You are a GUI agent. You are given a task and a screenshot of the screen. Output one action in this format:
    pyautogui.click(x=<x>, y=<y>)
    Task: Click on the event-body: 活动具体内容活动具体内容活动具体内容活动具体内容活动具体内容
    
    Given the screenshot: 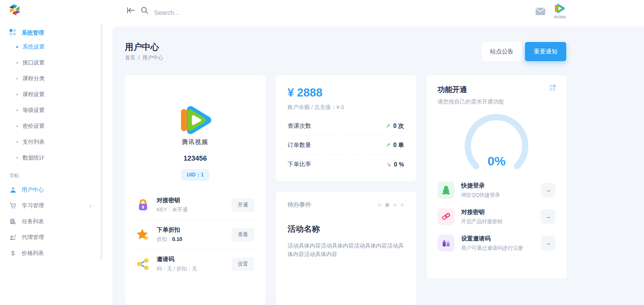 What is the action you would take?
    pyautogui.click(x=346, y=250)
    